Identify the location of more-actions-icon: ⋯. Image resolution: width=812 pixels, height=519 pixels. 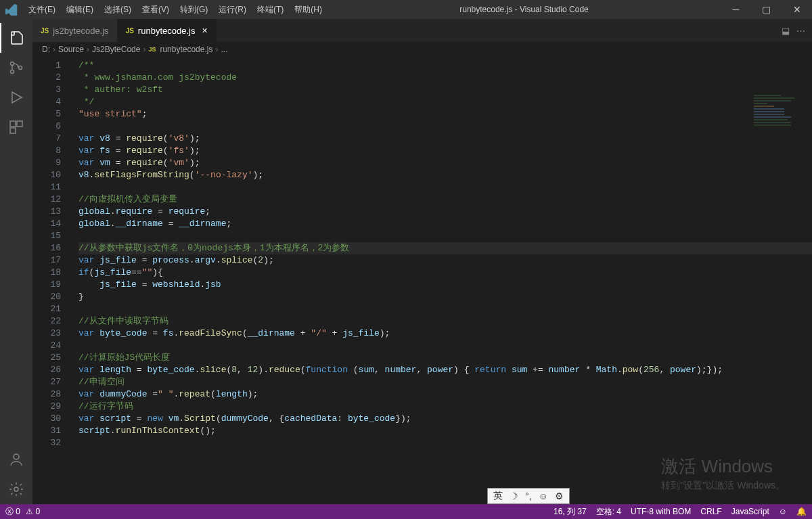
(801, 31).